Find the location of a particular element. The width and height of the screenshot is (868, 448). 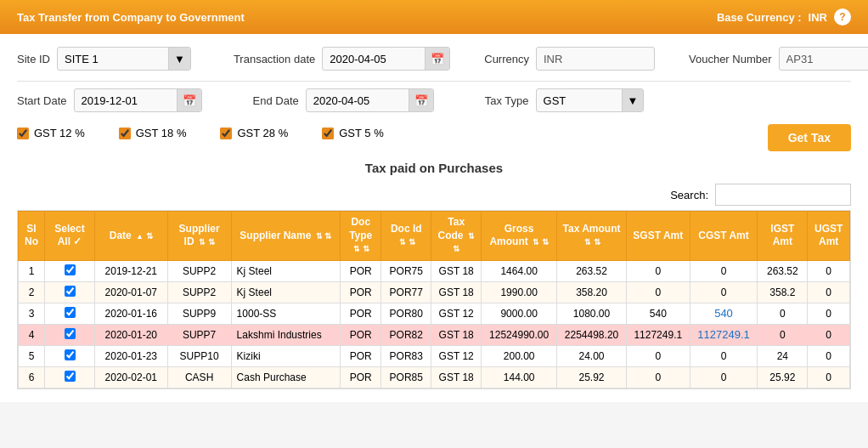

site-id-select: SITE 1 is located at coordinates (113, 60).